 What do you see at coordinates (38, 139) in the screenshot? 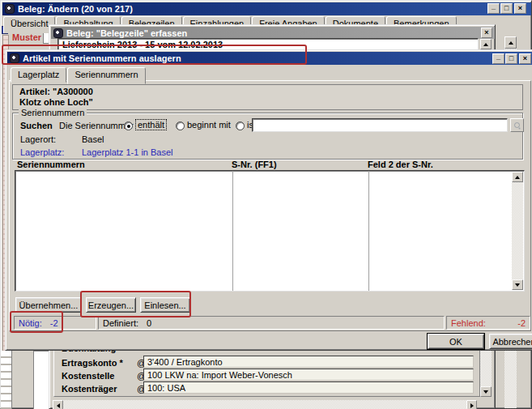
I see `lagerort-label: Lagerort:` at bounding box center [38, 139].